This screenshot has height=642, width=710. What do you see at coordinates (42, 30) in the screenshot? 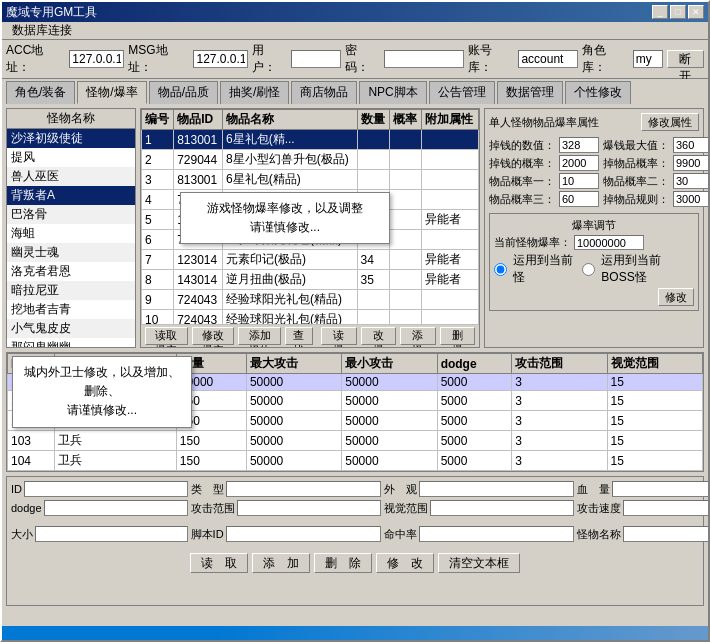
I see `menu-db: 数据库连接` at bounding box center [42, 30].